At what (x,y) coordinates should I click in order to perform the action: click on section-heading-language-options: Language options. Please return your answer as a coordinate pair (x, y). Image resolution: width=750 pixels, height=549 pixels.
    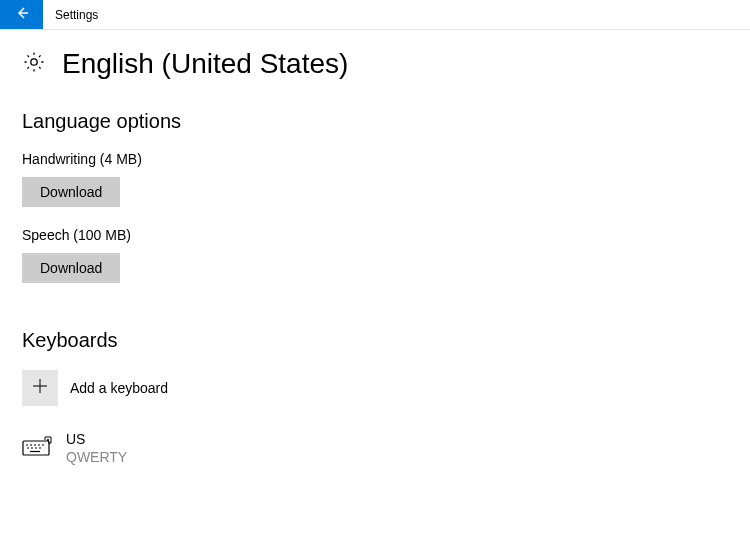
    Looking at the image, I should click on (375, 122).